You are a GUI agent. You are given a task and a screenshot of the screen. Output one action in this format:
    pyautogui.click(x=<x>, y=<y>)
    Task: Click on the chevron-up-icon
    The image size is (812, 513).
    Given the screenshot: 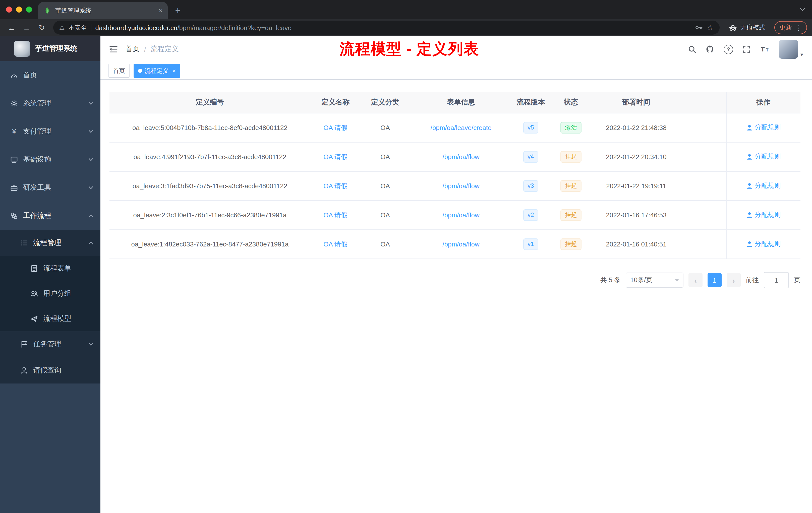 What is the action you would take?
    pyautogui.click(x=91, y=243)
    